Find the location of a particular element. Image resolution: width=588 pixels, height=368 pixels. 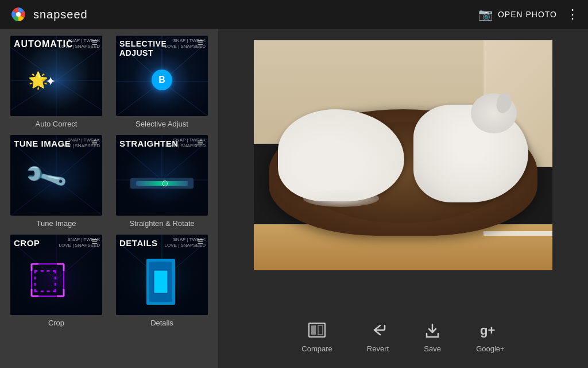

tool-card-straighten-image: STRAIGHTEN SNAP | TWEAKLOVE | SNAPSEED ≡ is located at coordinates (162, 175).